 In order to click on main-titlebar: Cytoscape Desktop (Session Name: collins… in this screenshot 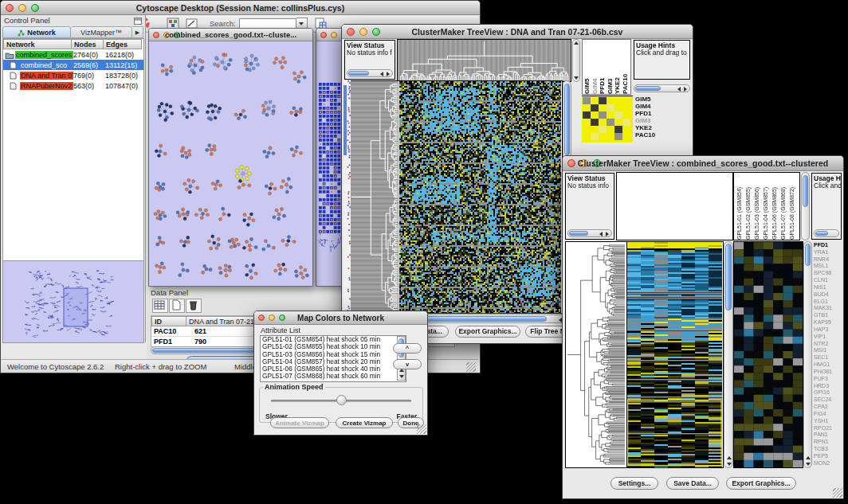, I will do `click(241, 8)`.